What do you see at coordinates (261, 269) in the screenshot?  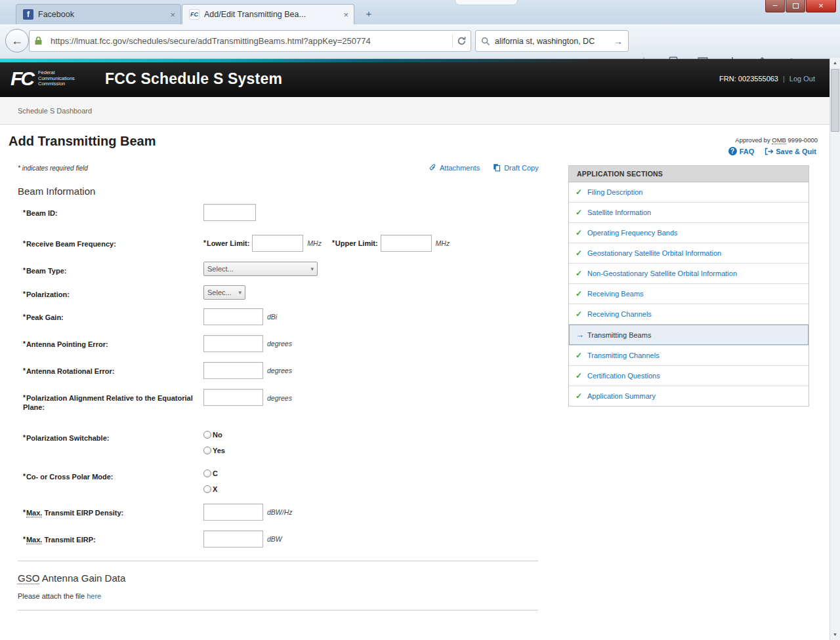 I see `beam-type-select: Select... ▾` at bounding box center [261, 269].